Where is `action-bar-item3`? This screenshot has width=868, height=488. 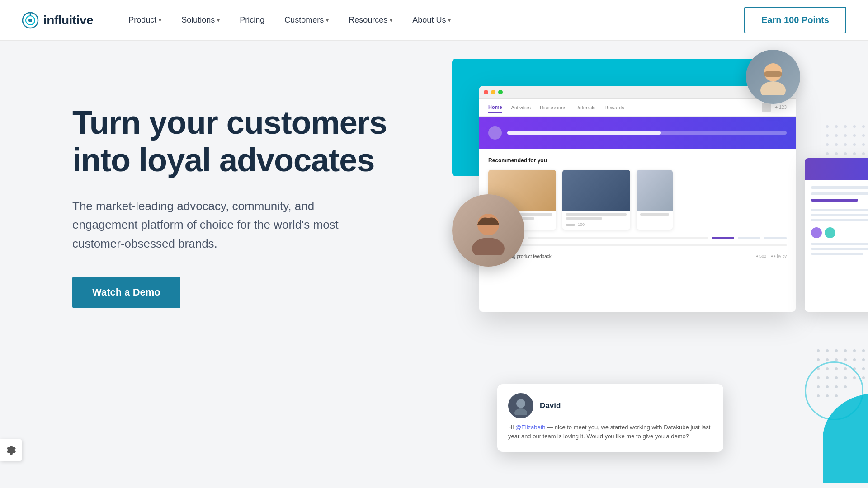 action-bar-item3 is located at coordinates (775, 238).